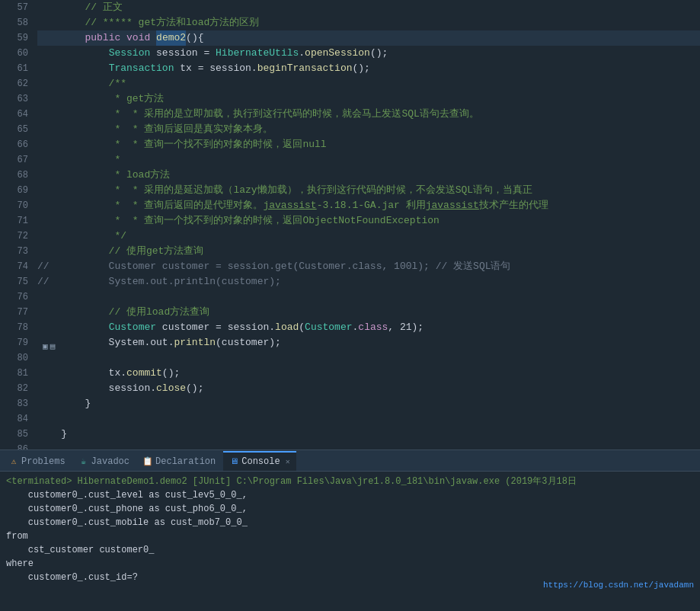 The image size is (700, 611). What do you see at coordinates (369, 53) in the screenshot?
I see `code-line-60: Session session = HibernateUtils.openSes…` at bounding box center [369, 53].